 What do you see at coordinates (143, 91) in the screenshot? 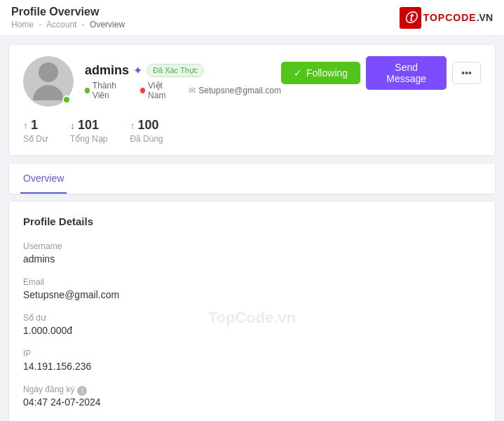
I see `country-dot` at bounding box center [143, 91].